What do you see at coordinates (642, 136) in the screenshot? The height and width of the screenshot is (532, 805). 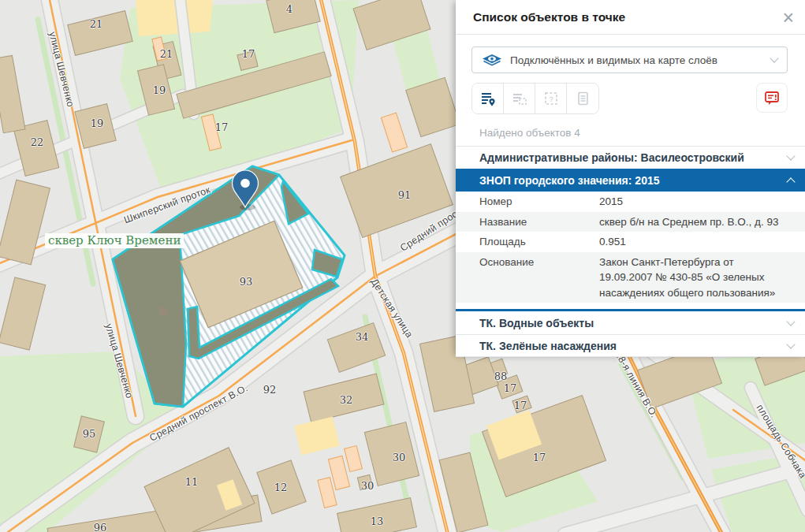 I see `found-count: Найдено объектов 4` at bounding box center [642, 136].